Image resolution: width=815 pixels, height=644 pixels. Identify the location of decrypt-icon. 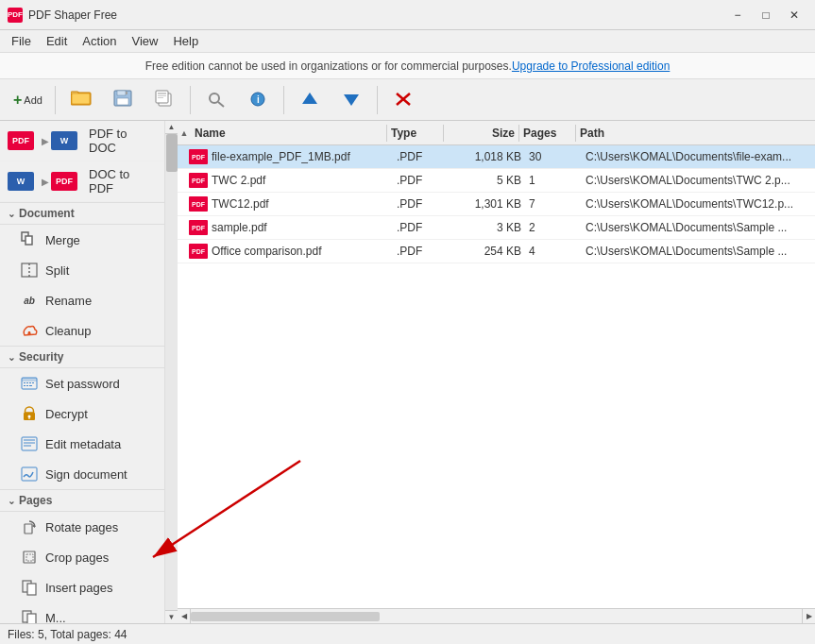
(29, 414).